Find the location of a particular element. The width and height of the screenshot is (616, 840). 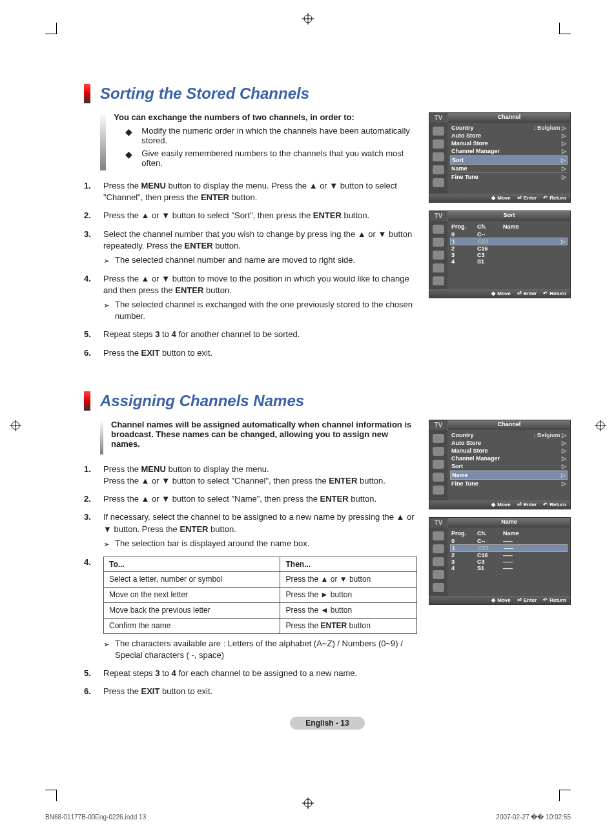

intro-text: You can exchange the numbers of two chan… is located at coordinates (265, 118).